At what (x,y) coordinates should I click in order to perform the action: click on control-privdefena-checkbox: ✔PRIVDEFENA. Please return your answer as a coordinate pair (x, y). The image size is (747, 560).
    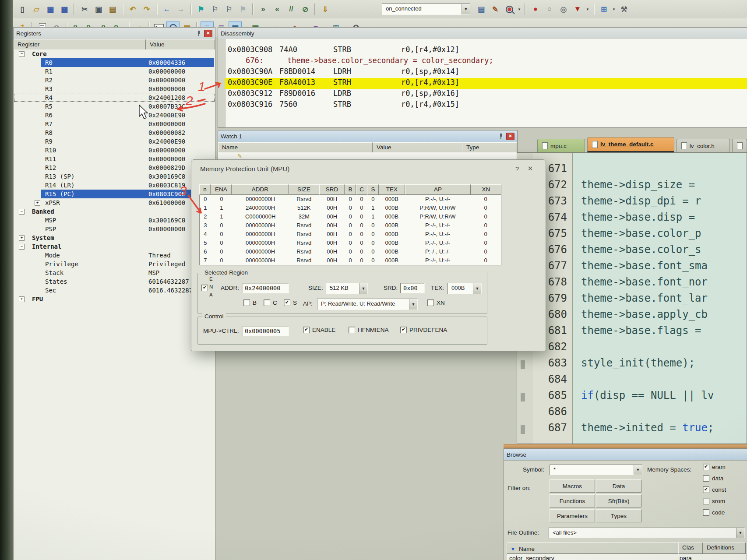
    Looking at the image, I should click on (424, 330).